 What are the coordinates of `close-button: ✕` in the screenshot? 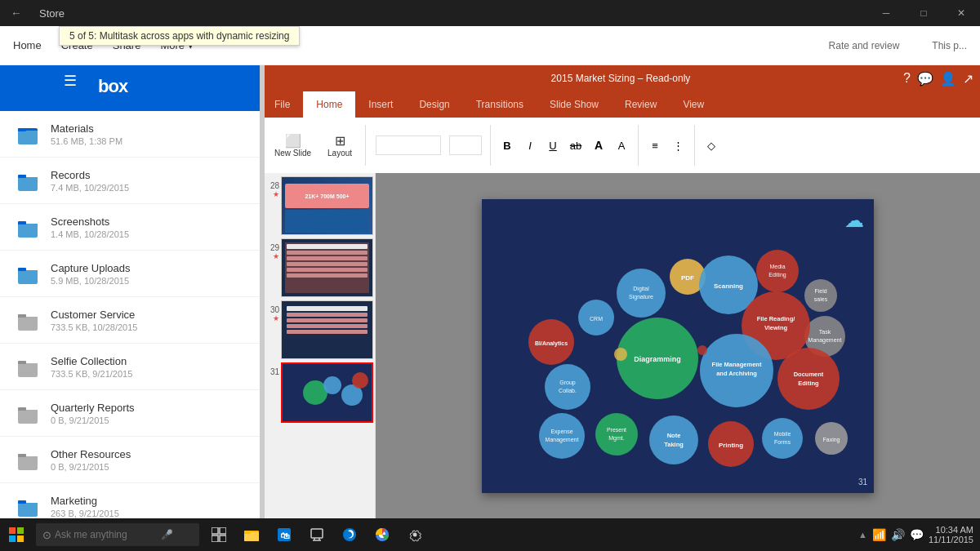 It's located at (961, 13).